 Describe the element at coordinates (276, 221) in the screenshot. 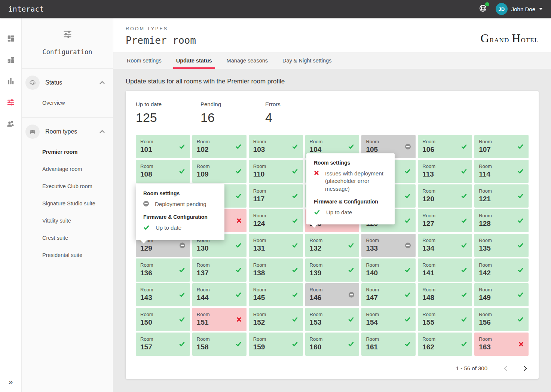

I see `room-cell-124: Room124` at that location.